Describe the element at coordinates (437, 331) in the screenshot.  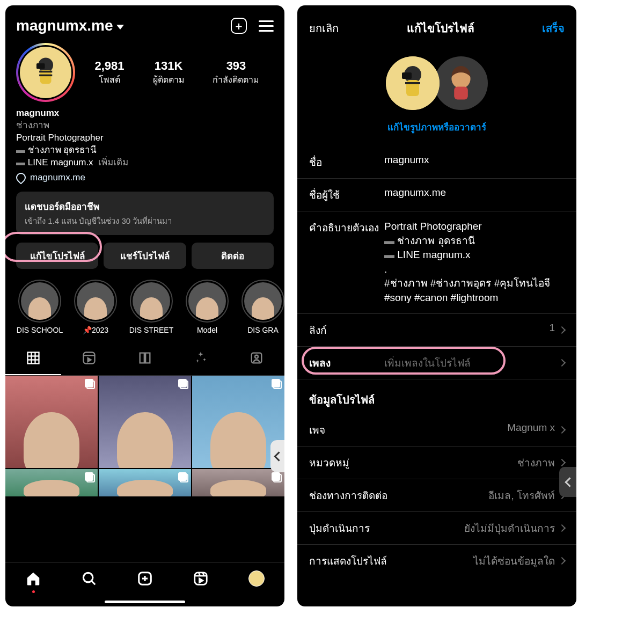
I see `field-link: ลิงก์ 1` at that location.